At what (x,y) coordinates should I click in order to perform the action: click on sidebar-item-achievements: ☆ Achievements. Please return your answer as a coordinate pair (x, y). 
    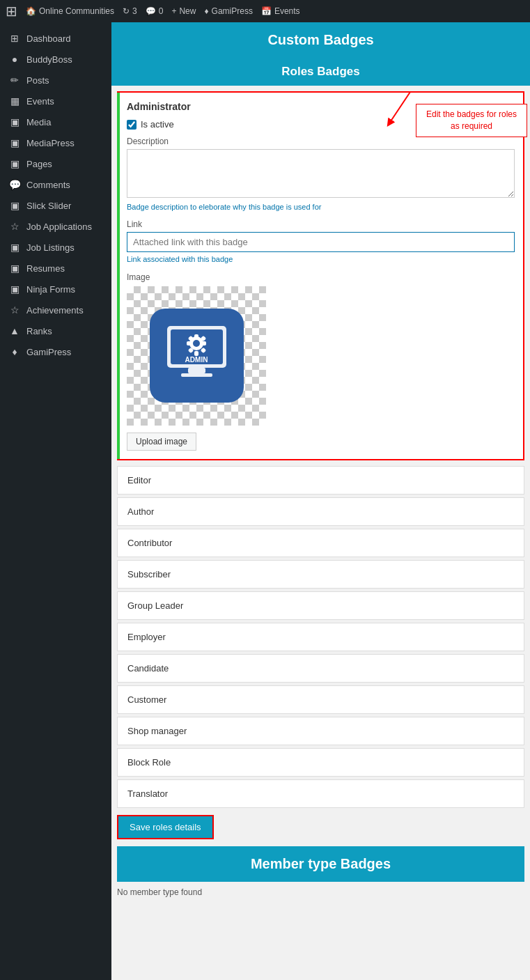
    Looking at the image, I should click on (56, 310).